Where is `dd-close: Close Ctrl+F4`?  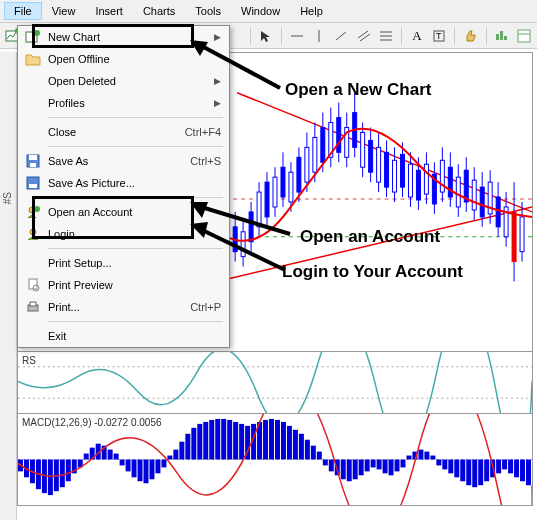 dd-close: Close Ctrl+F4 is located at coordinates (124, 132).